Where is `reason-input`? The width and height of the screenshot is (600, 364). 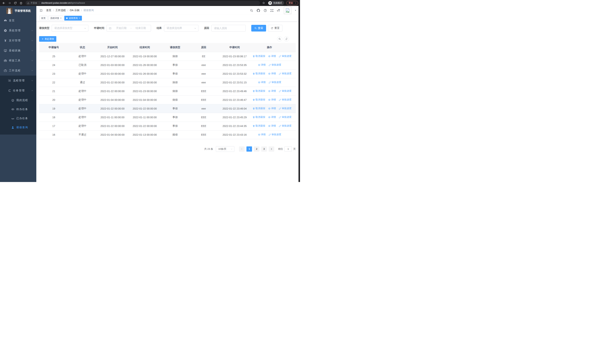
reason-input is located at coordinates (228, 28).